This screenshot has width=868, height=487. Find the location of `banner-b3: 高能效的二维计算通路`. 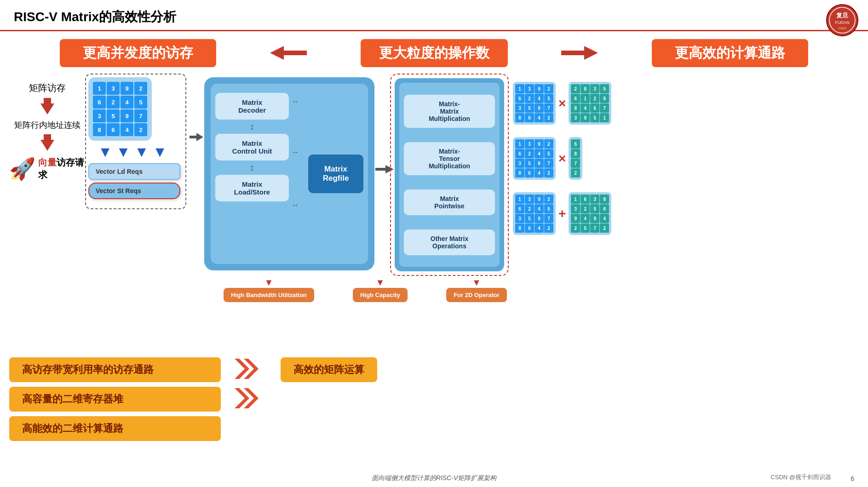

banner-b3: 高能效的二维计算通路 is located at coordinates (115, 429).